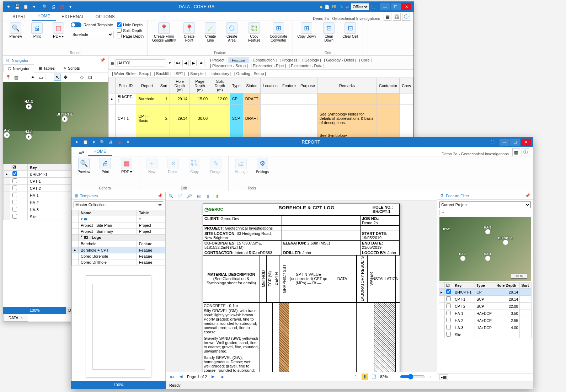  I want to click on select-tool-icon: ▭, so click(41, 77).